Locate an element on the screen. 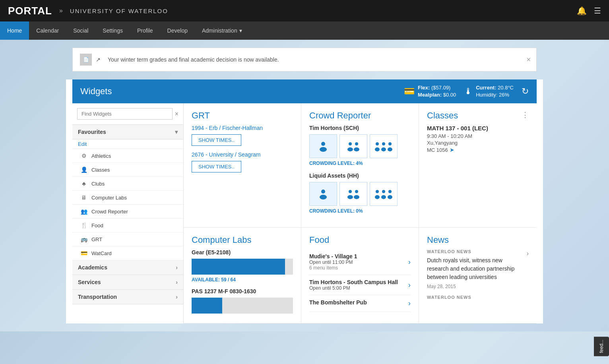 This screenshot has width=609, height=364. top-bar-right: 🔔 ☰ is located at coordinates (589, 11).